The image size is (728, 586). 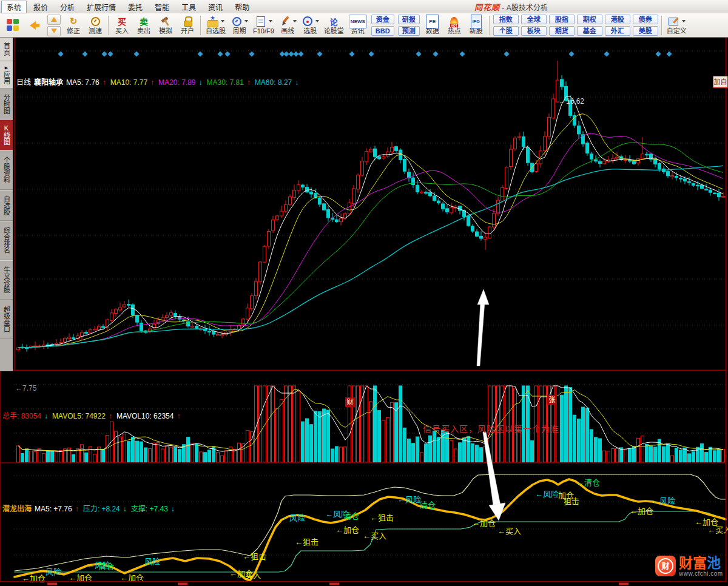 I want to click on chevron-down-icon, so click(x=317, y=22).